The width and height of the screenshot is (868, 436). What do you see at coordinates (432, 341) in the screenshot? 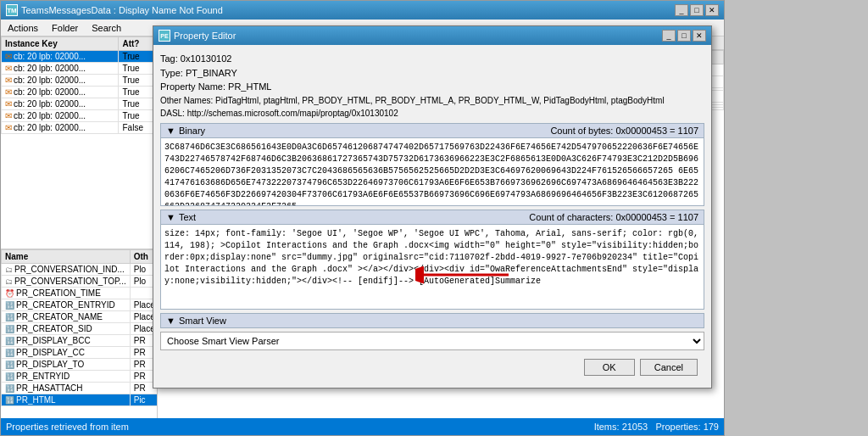
I see `smart-view-parser-select: Choose Smart View Parser HTML Parser Tex…` at bounding box center [432, 341].